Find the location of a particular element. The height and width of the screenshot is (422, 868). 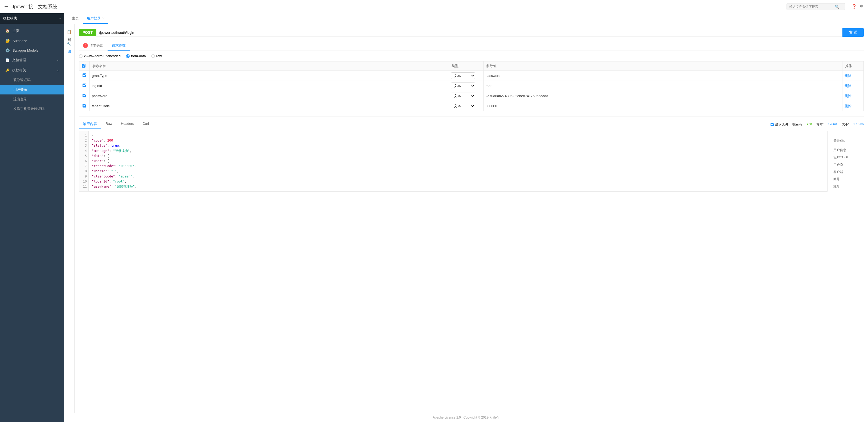

code-line: "tenantCode": "000000", is located at coordinates (458, 166).